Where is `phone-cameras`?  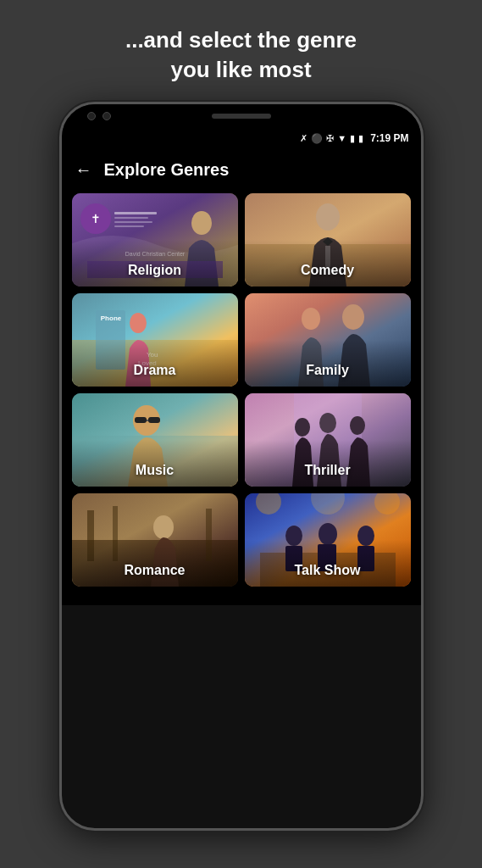
phone-cameras is located at coordinates (99, 116).